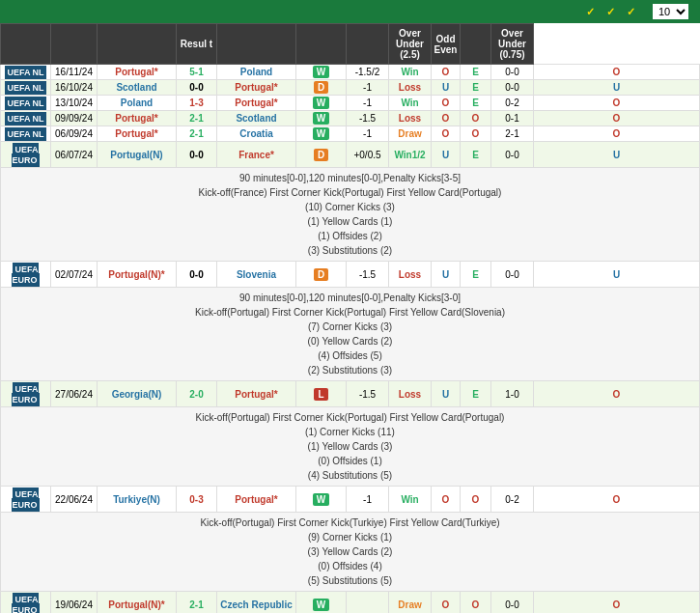  What do you see at coordinates (350, 72) in the screenshot?
I see `table-row: UEFA NL 16/11/24 Portugal* 5-1 Poland W …` at bounding box center [350, 72].